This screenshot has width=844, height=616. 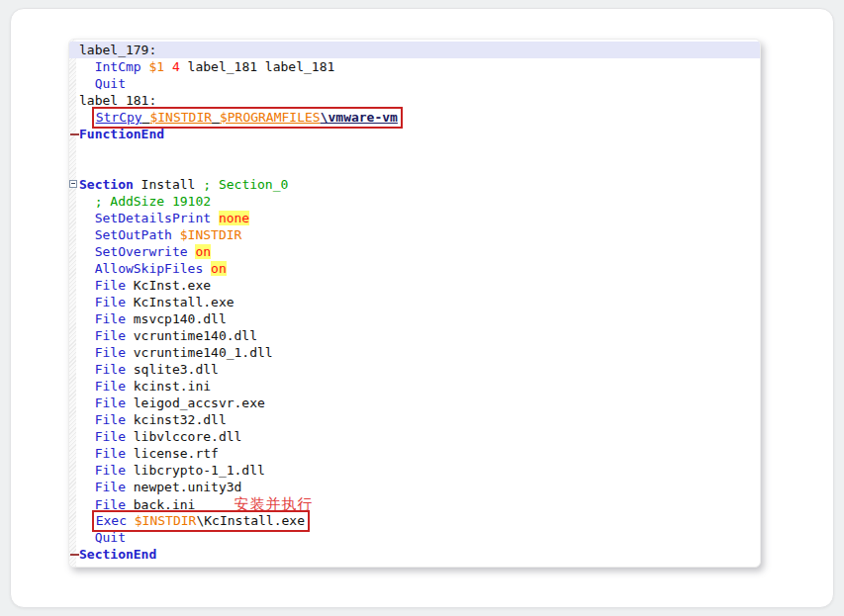 What do you see at coordinates (168, 285) in the screenshot?
I see `code-token: KcInst.exe` at bounding box center [168, 285].